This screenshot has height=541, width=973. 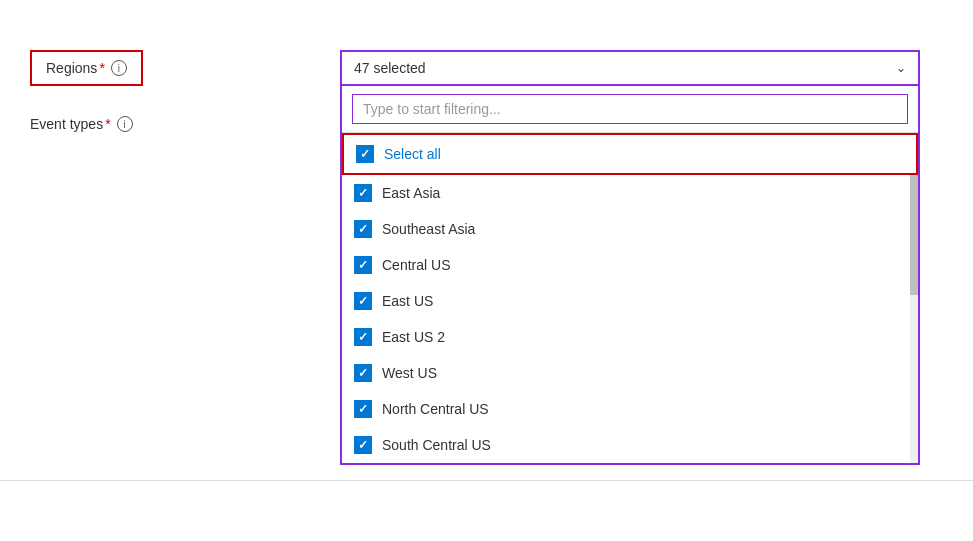 What do you see at coordinates (414, 337) in the screenshot?
I see `option-label: East US 2` at bounding box center [414, 337].